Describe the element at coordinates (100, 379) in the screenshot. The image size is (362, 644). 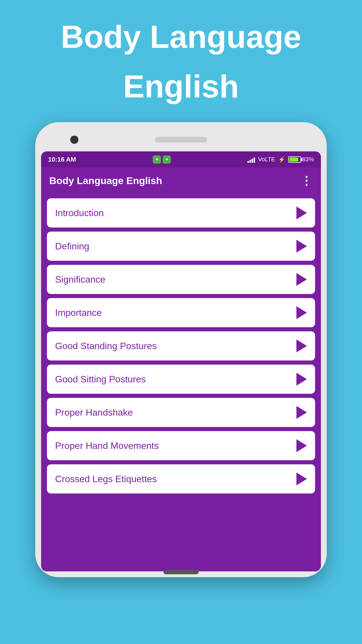
I see `menu-item-label-good-sitting-postures: Good Sitting Postures` at that location.